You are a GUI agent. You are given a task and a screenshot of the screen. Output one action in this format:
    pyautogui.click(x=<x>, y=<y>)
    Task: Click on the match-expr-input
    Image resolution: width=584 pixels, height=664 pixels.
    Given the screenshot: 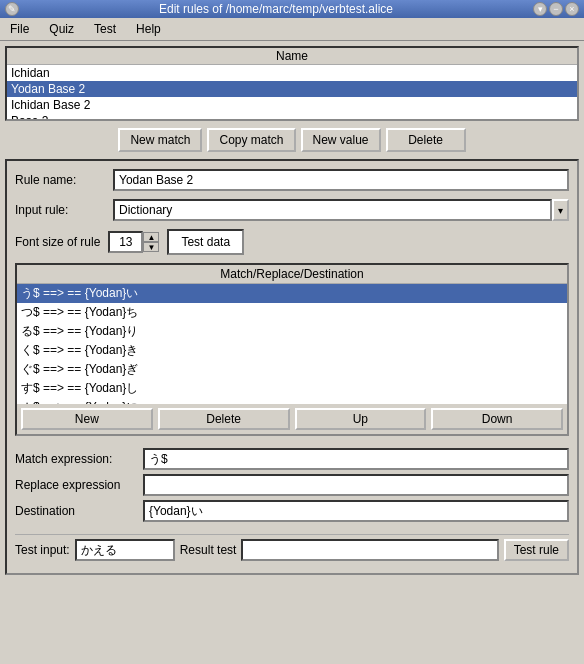 What is the action you would take?
    pyautogui.click(x=356, y=459)
    